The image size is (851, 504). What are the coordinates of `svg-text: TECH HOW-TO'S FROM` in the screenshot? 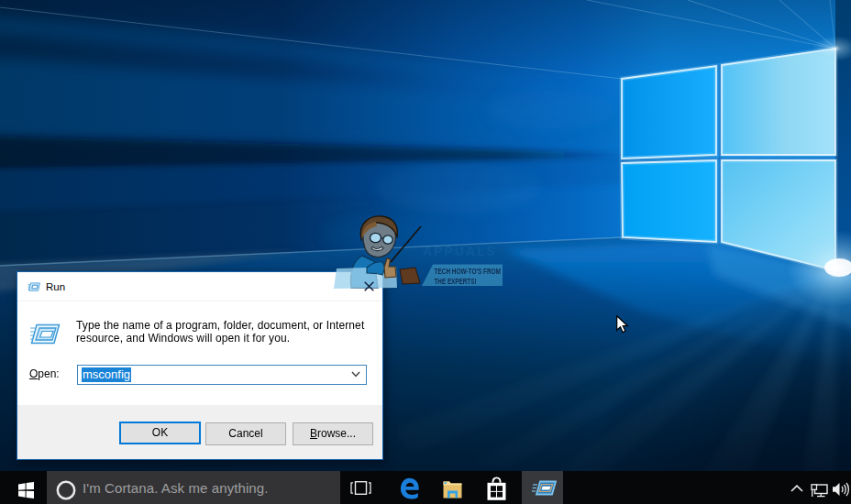 It's located at (468, 271).